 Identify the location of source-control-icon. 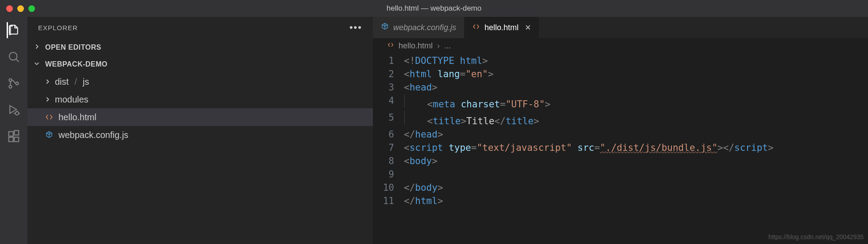
(14, 83).